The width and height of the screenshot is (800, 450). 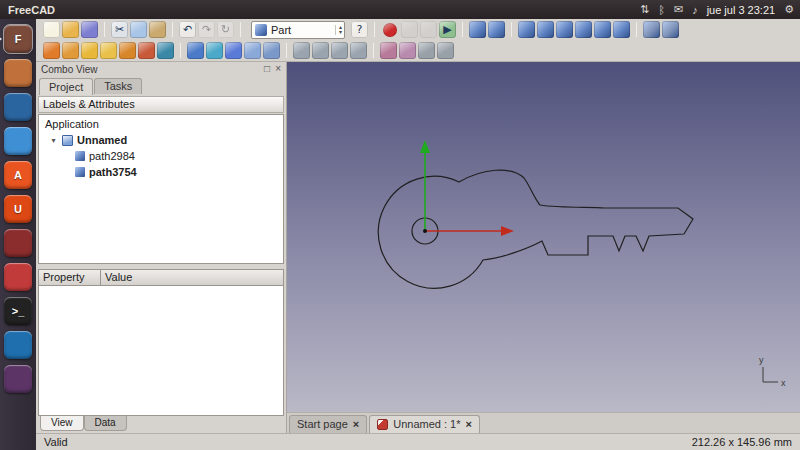 I want to click on launcher-media-app-icon, so click(x=18, y=345).